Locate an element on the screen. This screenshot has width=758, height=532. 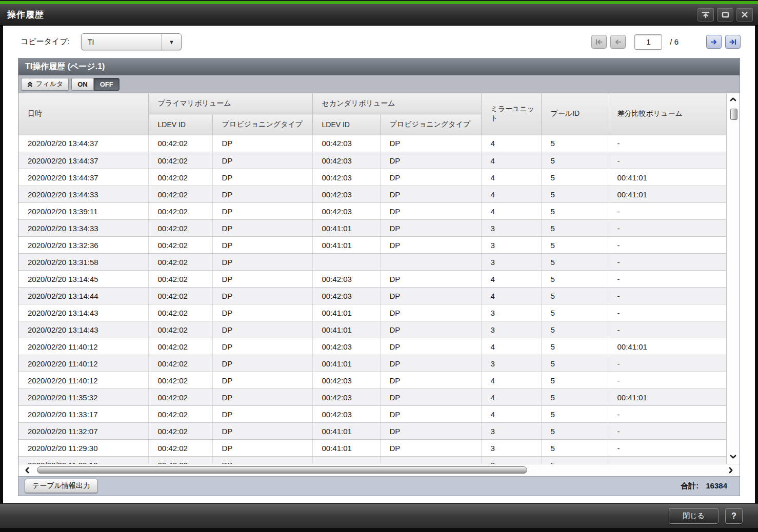
filter-off-button: OFF is located at coordinates (107, 84).